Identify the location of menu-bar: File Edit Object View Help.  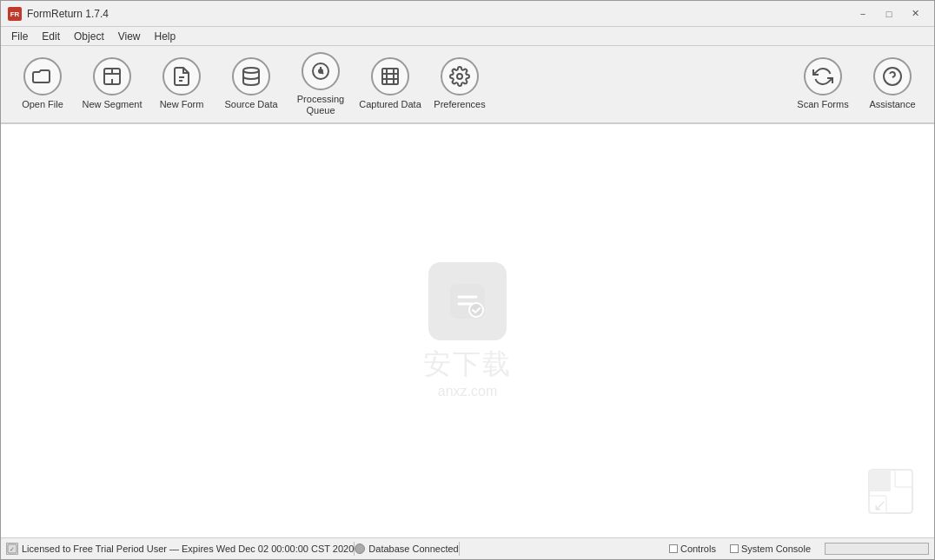
(468, 36).